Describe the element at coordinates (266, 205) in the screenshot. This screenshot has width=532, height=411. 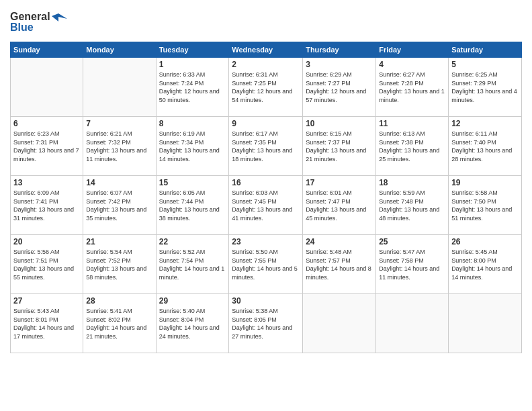
I see `day-info: Sunrise: 6:03 AMSunset: 7:45 PMDaylight:…` at that location.